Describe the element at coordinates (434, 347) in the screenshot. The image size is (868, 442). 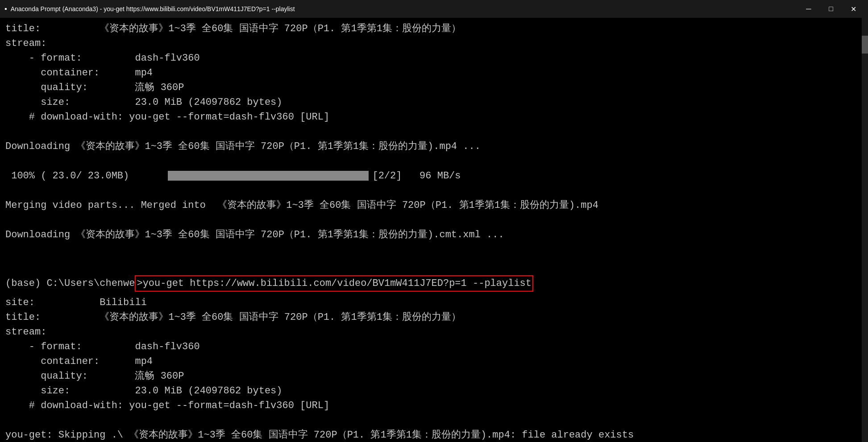
I see `line-format2: - format: dash-flv360` at that location.